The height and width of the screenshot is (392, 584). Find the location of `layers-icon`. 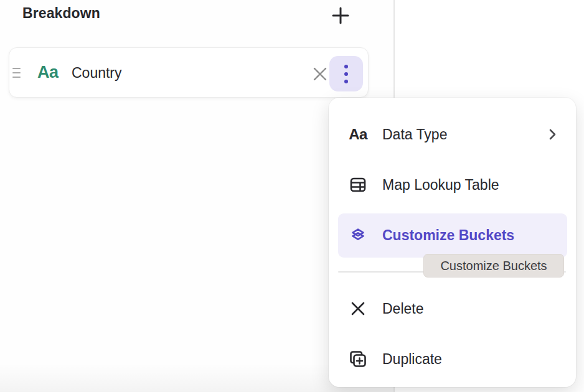

layers-icon is located at coordinates (358, 236).